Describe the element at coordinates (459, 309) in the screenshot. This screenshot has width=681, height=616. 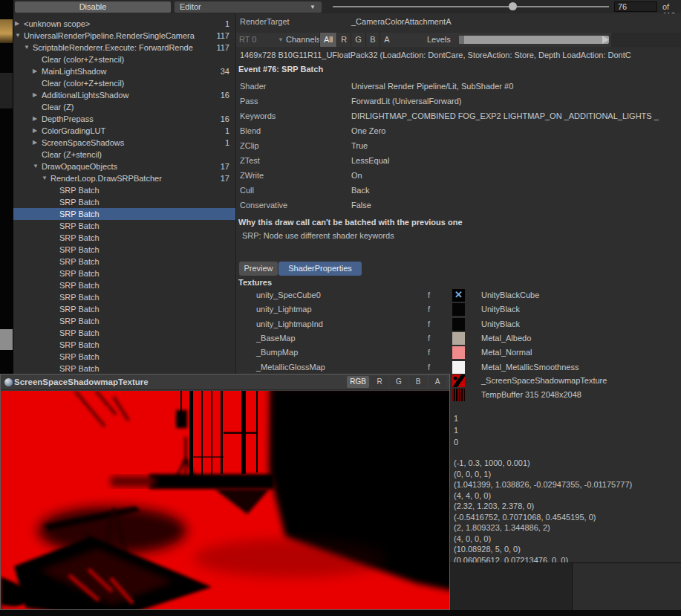
I see `texture-row: unity_Lightmap f UnityBlack` at that location.